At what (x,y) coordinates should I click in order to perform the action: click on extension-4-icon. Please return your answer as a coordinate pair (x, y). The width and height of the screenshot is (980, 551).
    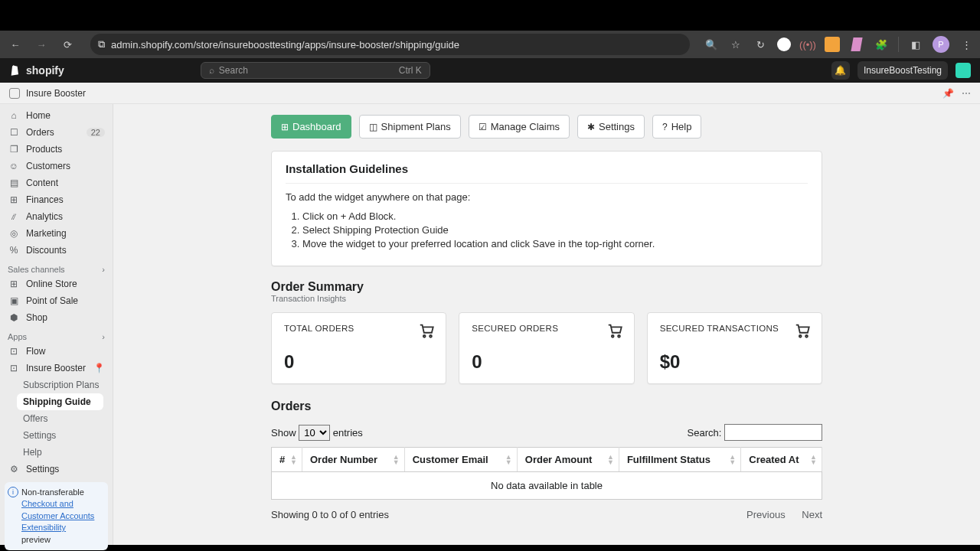
    Looking at the image, I should click on (857, 44).